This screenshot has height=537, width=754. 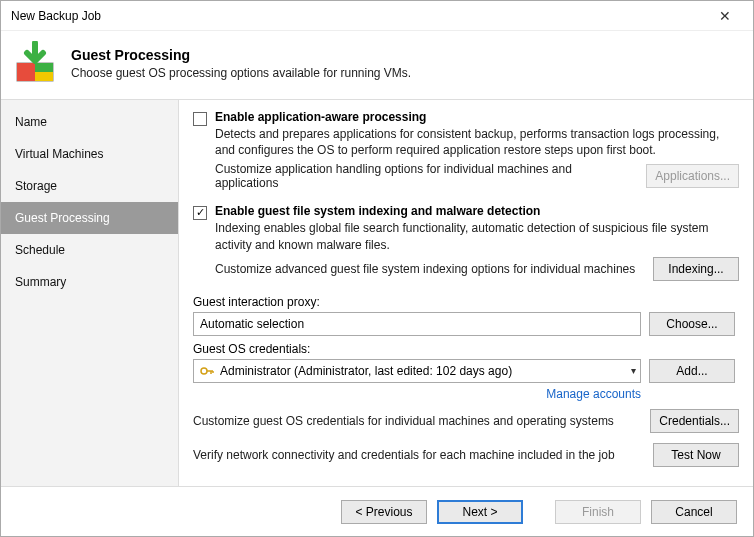 I want to click on window-title: New Backup Job, so click(x=358, y=16).